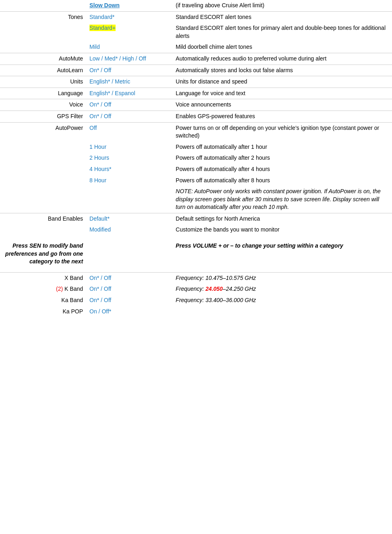 This screenshot has width=392, height=534. What do you see at coordinates (196, 300) in the screenshot?
I see `kaband-row: Ka Band On* / Off Frequency: 33.400–36.0…` at bounding box center [196, 300].